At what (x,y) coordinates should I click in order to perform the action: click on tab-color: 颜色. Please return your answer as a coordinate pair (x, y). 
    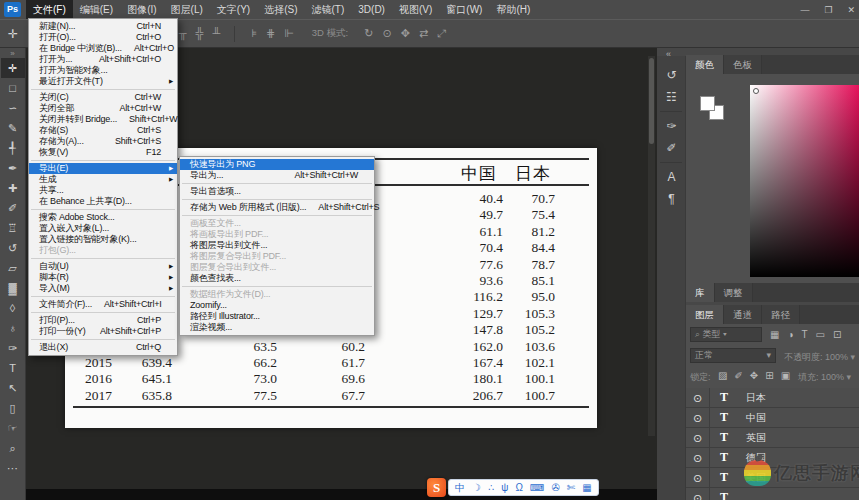
    Looking at the image, I should click on (705, 64).